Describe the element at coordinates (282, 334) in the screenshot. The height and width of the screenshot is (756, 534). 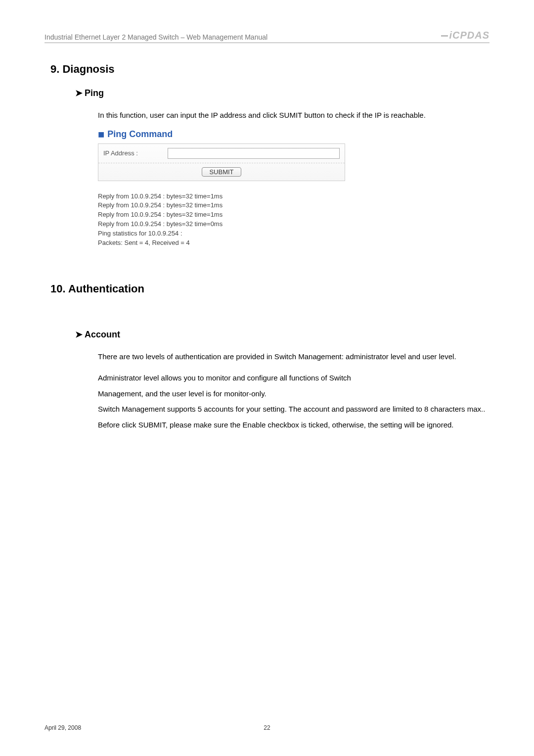
I see `account-subheading: ➤Account` at that location.